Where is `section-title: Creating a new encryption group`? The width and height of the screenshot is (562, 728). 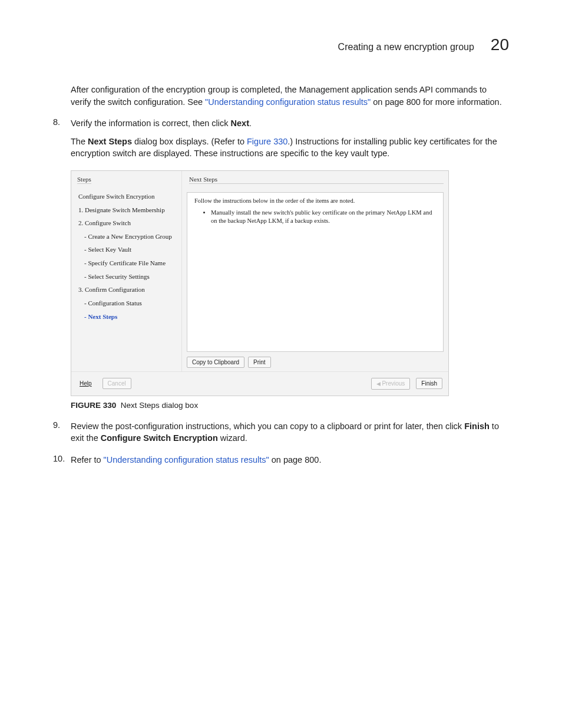 section-title: Creating a new encryption group is located at coordinates (406, 47).